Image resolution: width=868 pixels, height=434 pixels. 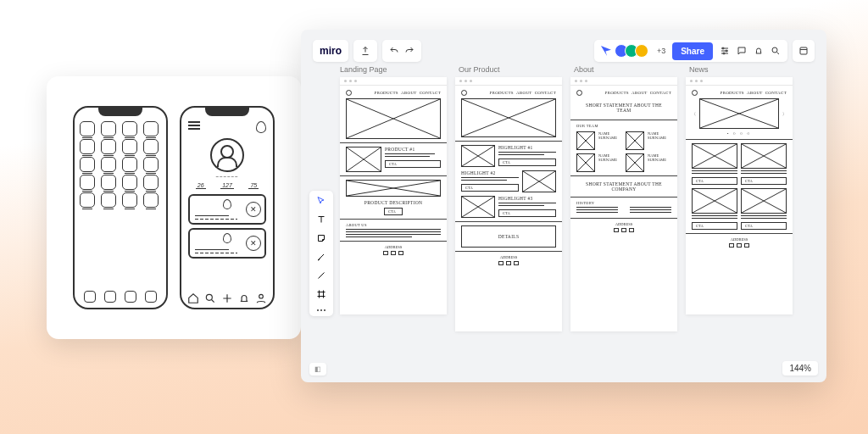 I want to click on collab-chip: +3 Share, so click(x=691, y=51).